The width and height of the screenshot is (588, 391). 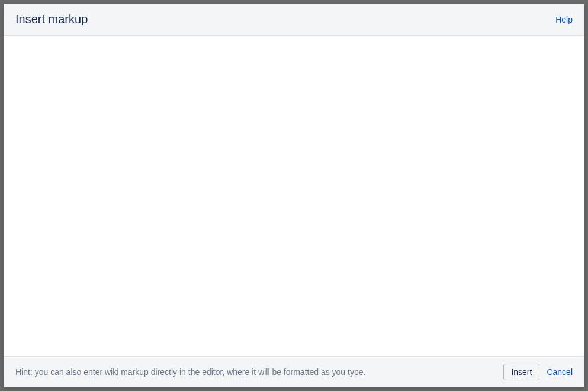 I want to click on help-link: Help, so click(x=564, y=20).